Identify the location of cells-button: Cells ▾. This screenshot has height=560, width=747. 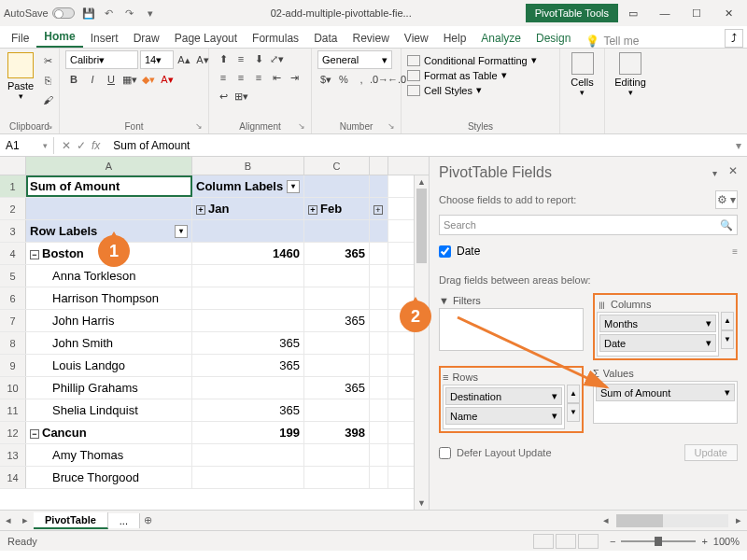
(583, 75).